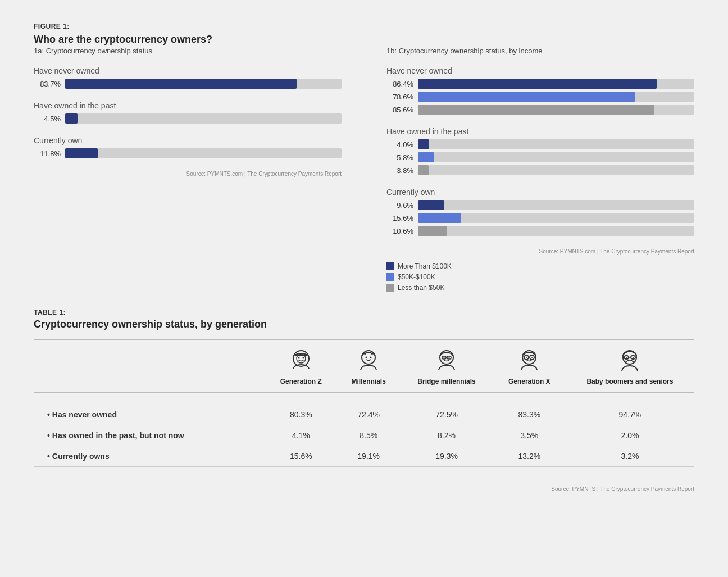 The image size is (728, 577). I want to click on bar-row: 15.6%, so click(540, 218).